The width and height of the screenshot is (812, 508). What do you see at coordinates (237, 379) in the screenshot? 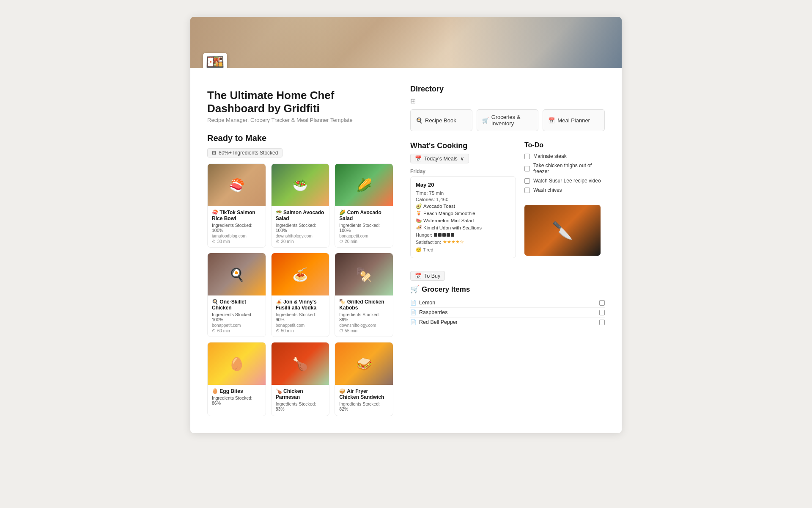
I see `recipe-card: 🥚 🥚 Egg Bites Ingredients Stocked: 86%` at bounding box center [237, 379].